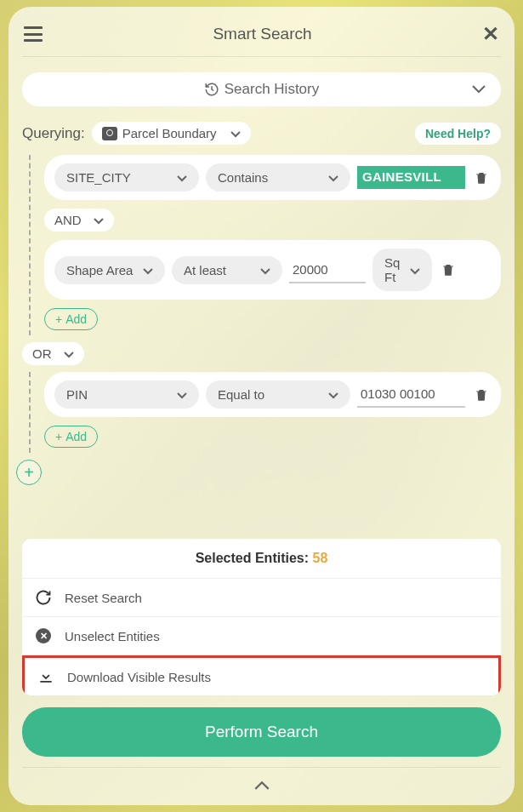 The height and width of the screenshot is (812, 523). I want to click on logic-operator-selector: AND, so click(79, 220).